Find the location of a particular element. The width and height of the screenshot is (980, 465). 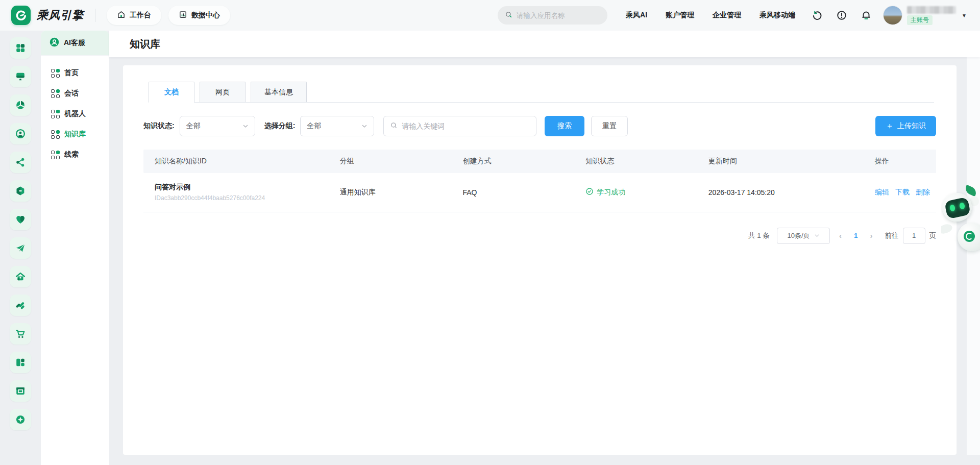

goto-label: 前往 is located at coordinates (892, 236).